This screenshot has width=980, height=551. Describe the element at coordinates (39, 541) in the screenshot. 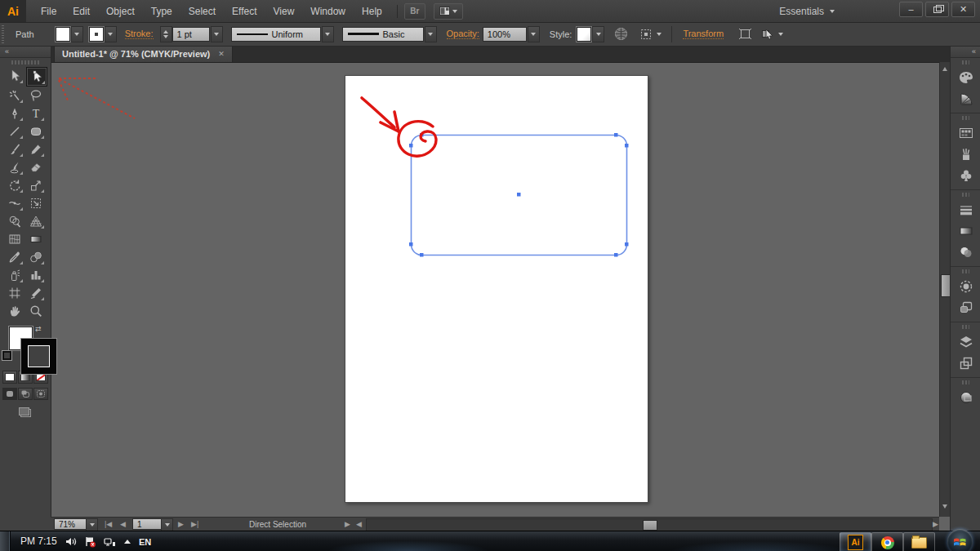

I see `taskbar-clock: PM 7:15` at that location.